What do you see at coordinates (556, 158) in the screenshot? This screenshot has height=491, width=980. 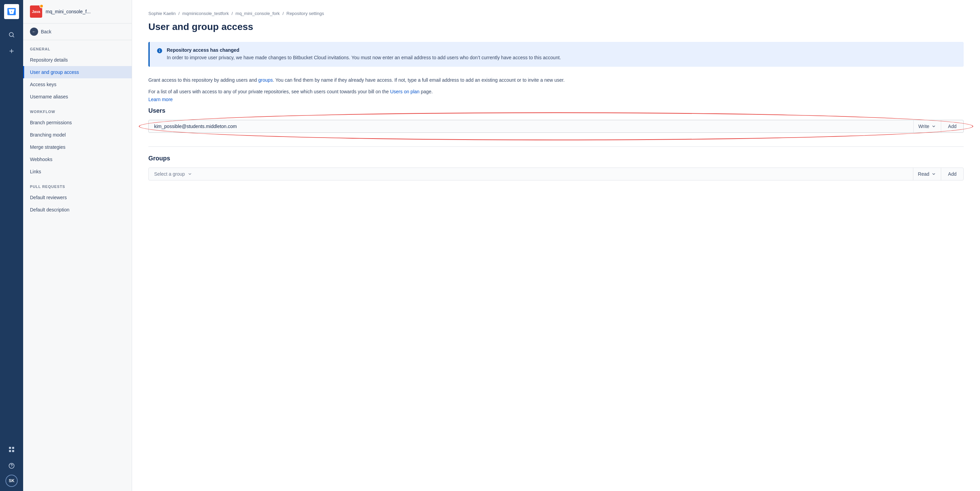 I see `groups-section-title: Groups` at bounding box center [556, 158].